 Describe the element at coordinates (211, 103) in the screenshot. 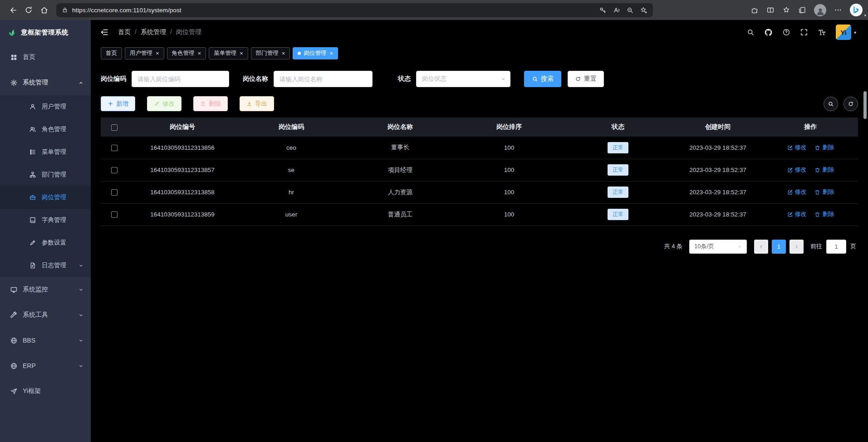

I see `delete-button: 删除` at that location.